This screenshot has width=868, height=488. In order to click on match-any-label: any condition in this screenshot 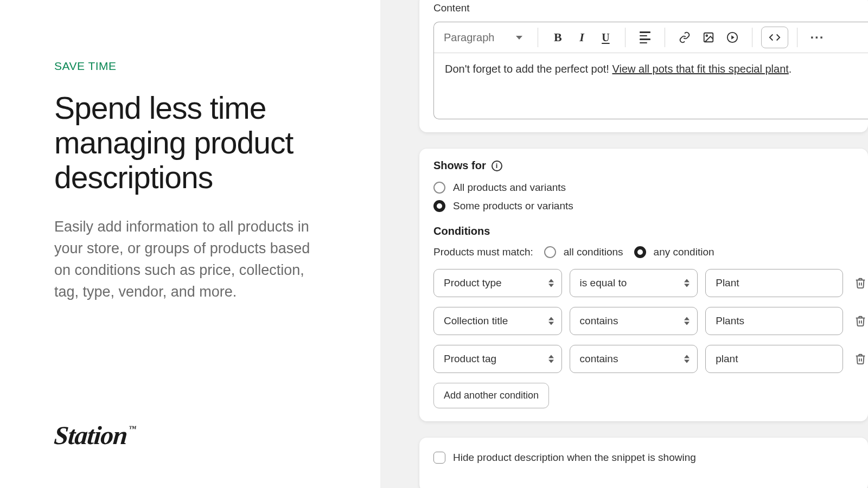, I will do `click(684, 252)`.